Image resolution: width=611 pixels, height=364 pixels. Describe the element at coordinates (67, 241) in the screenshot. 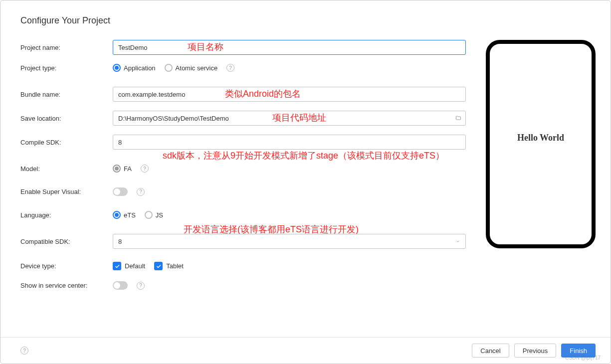

I see `label-compatible-sdk: Compatible SDK:` at that location.